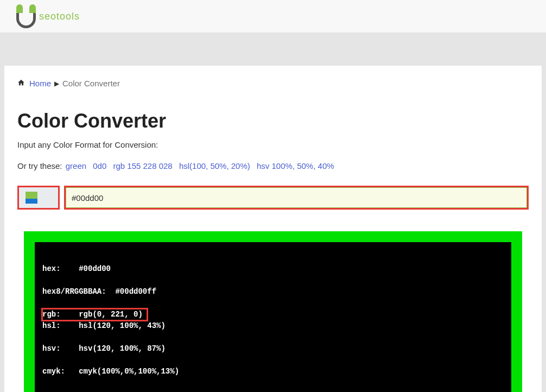 This screenshot has width=546, height=392. What do you see at coordinates (26, 16) in the screenshot?
I see `logo-icon` at bounding box center [26, 16].